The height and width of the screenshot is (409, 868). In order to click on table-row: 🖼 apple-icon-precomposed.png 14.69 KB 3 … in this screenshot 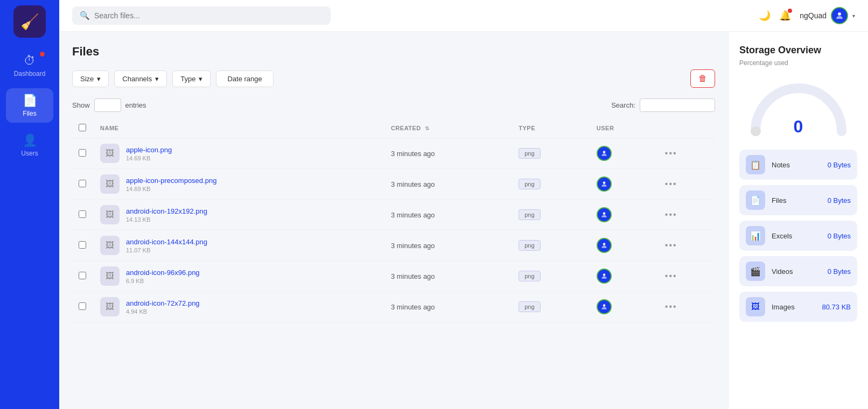, I will do `click(394, 184)`.